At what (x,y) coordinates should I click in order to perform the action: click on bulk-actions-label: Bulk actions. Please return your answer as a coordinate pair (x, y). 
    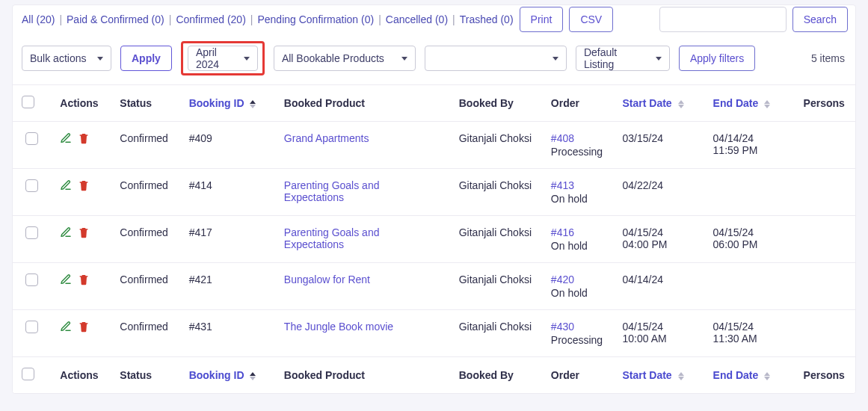
    Looking at the image, I should click on (58, 58).